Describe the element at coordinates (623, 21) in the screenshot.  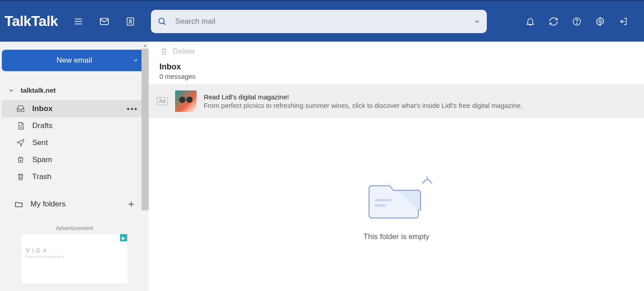
I see `logout-icon` at that location.